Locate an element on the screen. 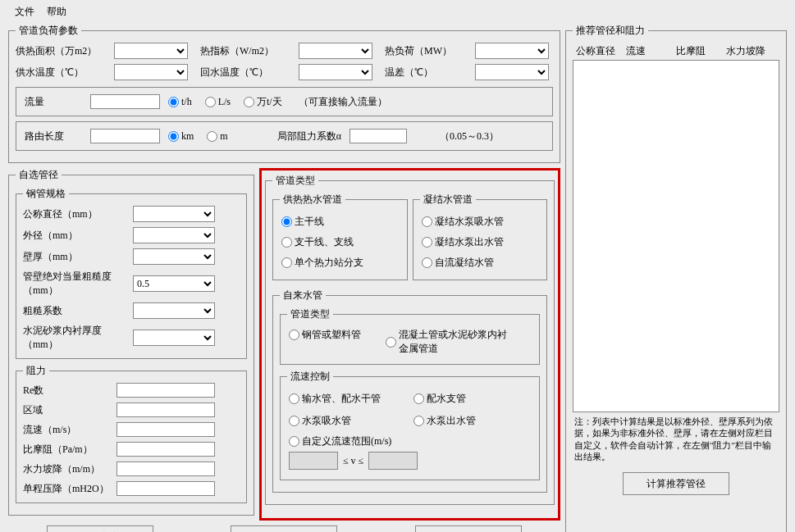  velocity-label: 流速（m/s） is located at coordinates (68, 430).